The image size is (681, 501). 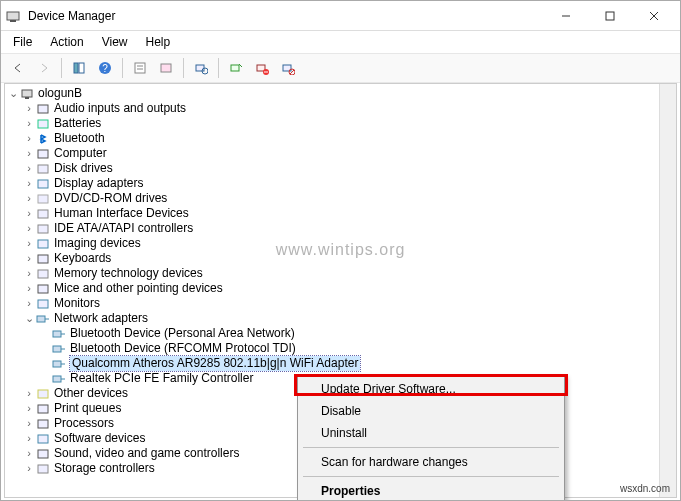 I want to click on tree-category-label: Disk drives, so click(x=84, y=168).